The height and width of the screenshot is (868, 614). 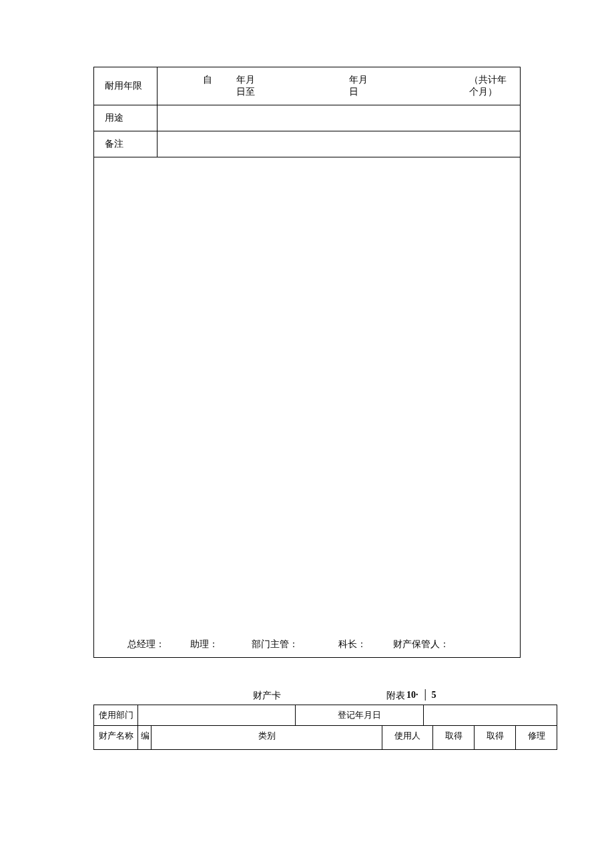 What do you see at coordinates (116, 715) in the screenshot?
I see `use-dept-label: 使用部门` at bounding box center [116, 715].